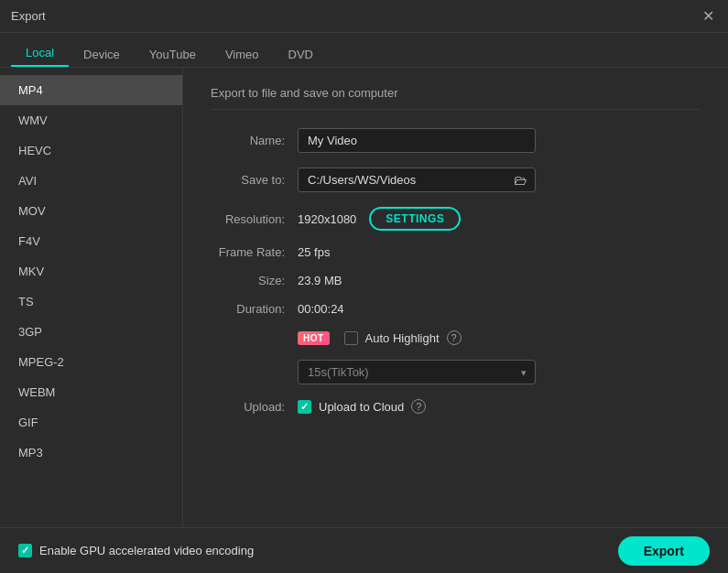 This screenshot has width=728, height=573. What do you see at coordinates (352, 339) in the screenshot?
I see `auto-highlight-checkbox` at bounding box center [352, 339].